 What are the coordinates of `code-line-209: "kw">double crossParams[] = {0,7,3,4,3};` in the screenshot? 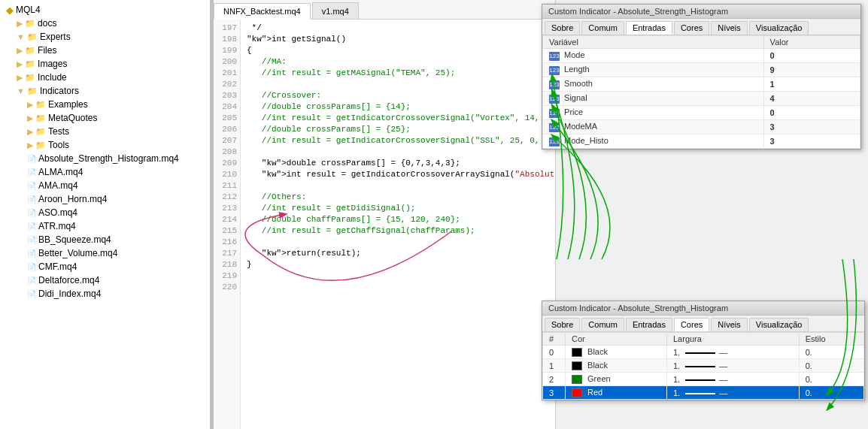 It's located at (398, 164).